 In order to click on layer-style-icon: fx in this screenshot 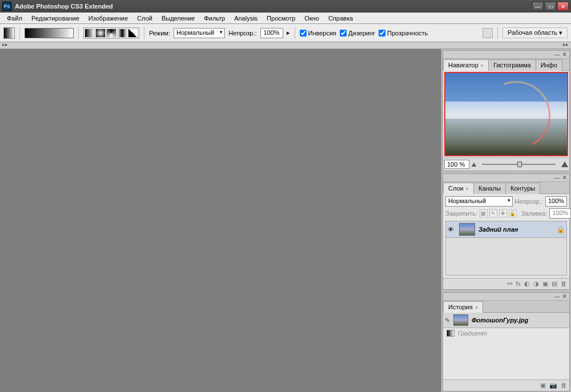, I will do `click(518, 284)`.